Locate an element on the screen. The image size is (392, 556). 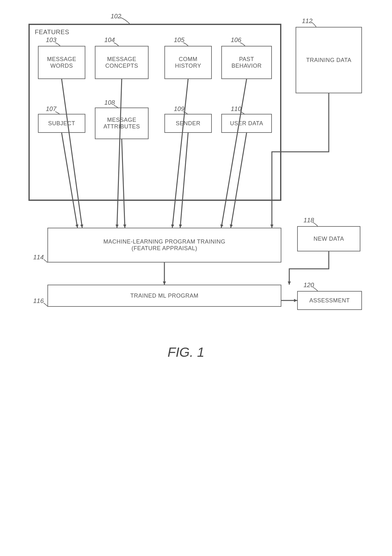
assessment-text: ASSESSMENT is located at coordinates (329, 300).